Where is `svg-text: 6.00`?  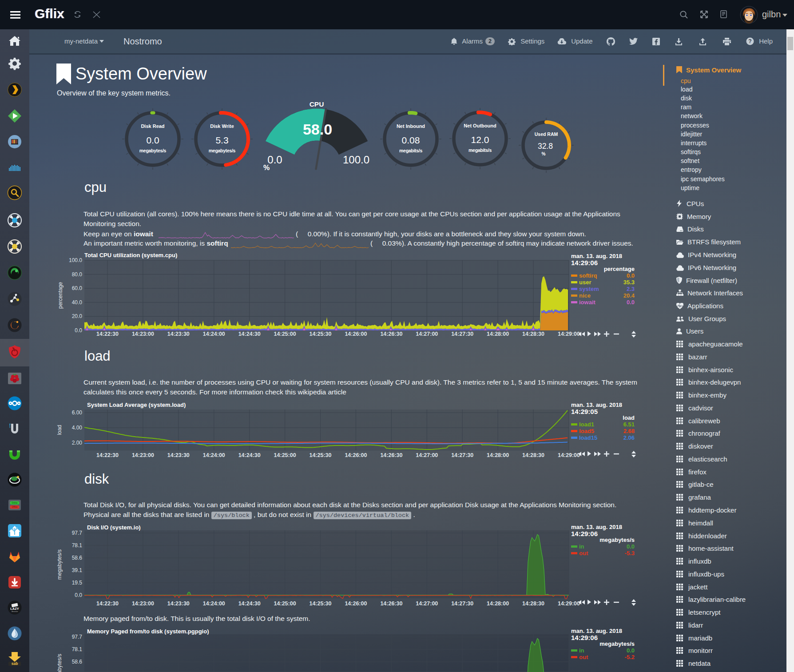
svg-text: 6.00 is located at coordinates (77, 413).